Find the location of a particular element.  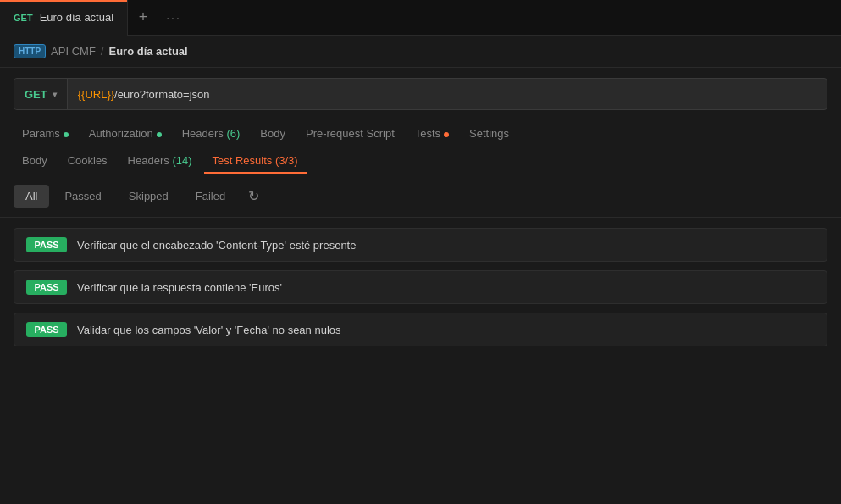

tab-get-euro: GET Euro día actual is located at coordinates (64, 18).